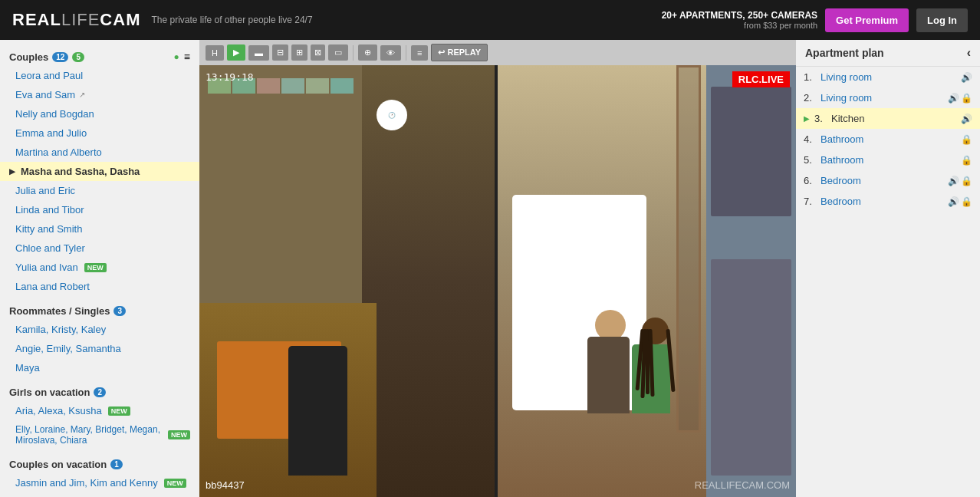  What do you see at coordinates (100, 435) in the screenshot?
I see `sidebar-item-elly: Elly, Loraine, Mary, Bridget, Megan, Mir…` at bounding box center [100, 435].